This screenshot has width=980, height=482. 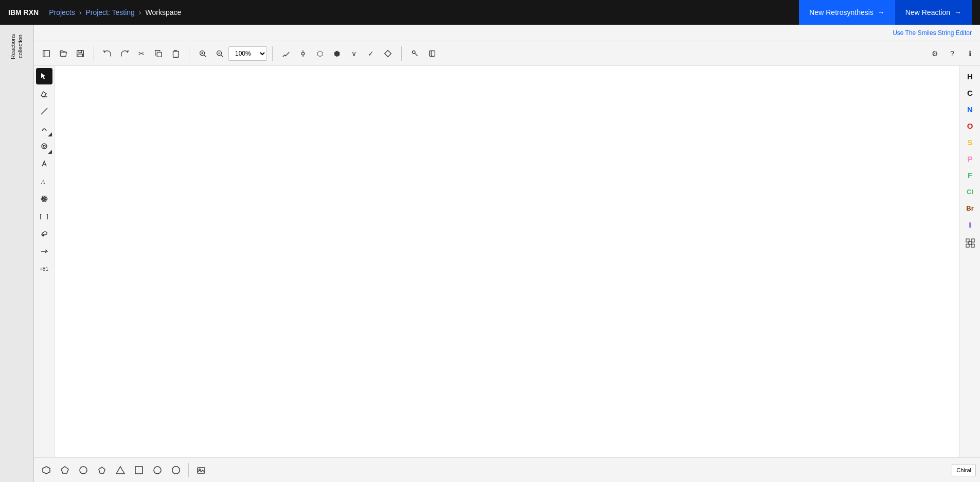 What do you see at coordinates (44, 251) in the screenshot?
I see `tool-arrow` at bounding box center [44, 251].